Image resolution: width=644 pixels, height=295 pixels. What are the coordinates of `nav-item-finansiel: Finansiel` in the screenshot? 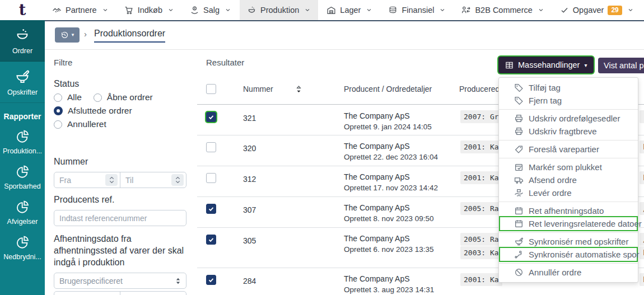 It's located at (417, 10).